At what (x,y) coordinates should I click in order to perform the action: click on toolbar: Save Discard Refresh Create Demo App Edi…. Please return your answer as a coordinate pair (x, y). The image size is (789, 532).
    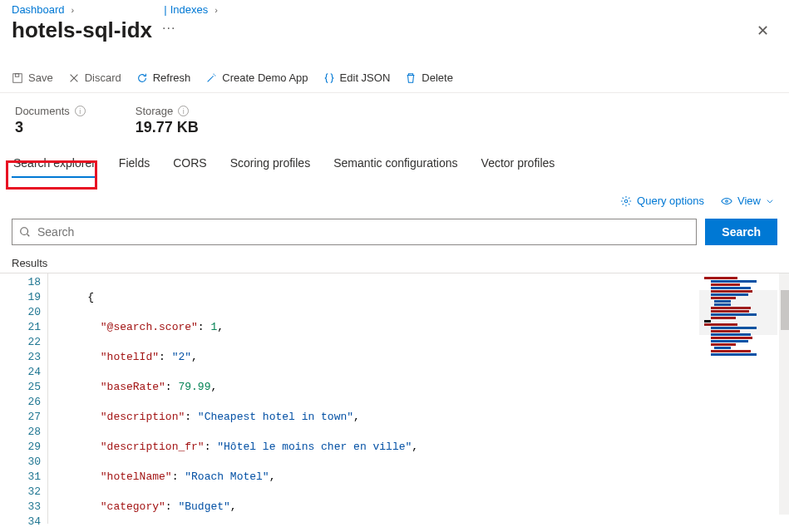
    Looking at the image, I should click on (394, 79).